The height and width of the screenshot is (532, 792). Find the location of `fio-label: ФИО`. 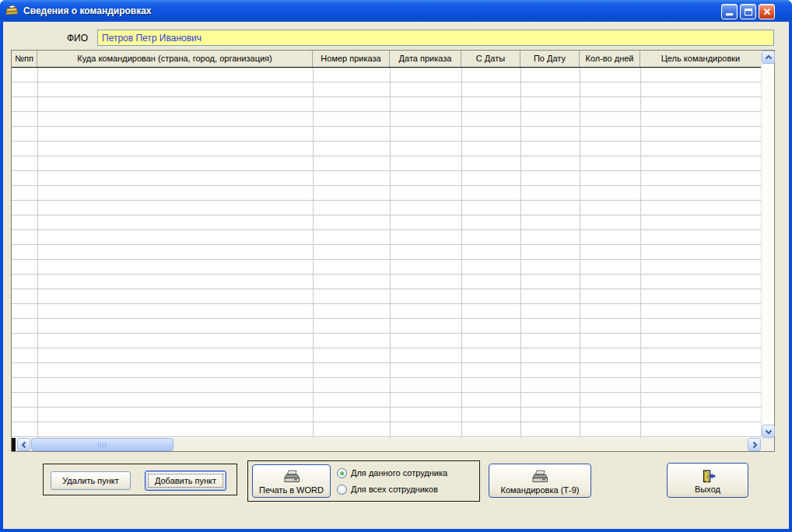

fio-label: ФИО is located at coordinates (67, 38).